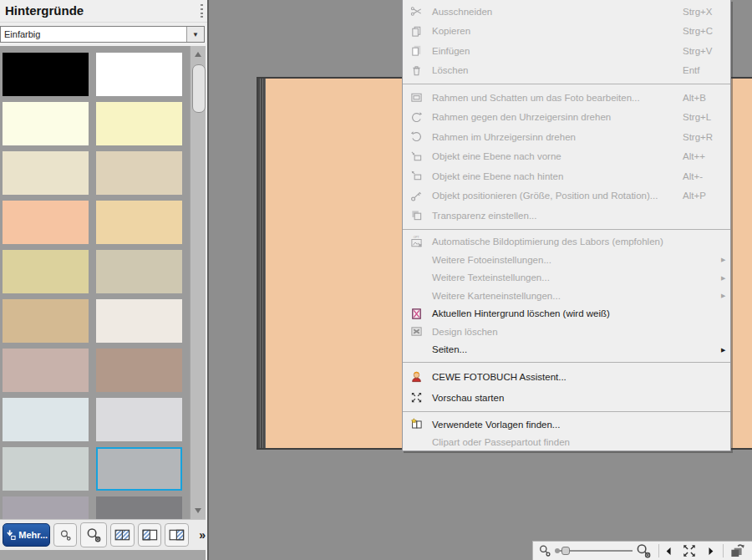 The height and width of the screenshot is (560, 752). What do you see at coordinates (139, 124) in the screenshot?
I see `swatch-pale-yellow` at bounding box center [139, 124].